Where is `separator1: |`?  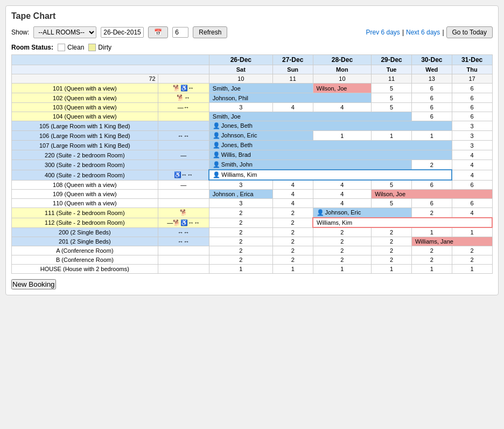 separator1: | is located at coordinates (403, 32).